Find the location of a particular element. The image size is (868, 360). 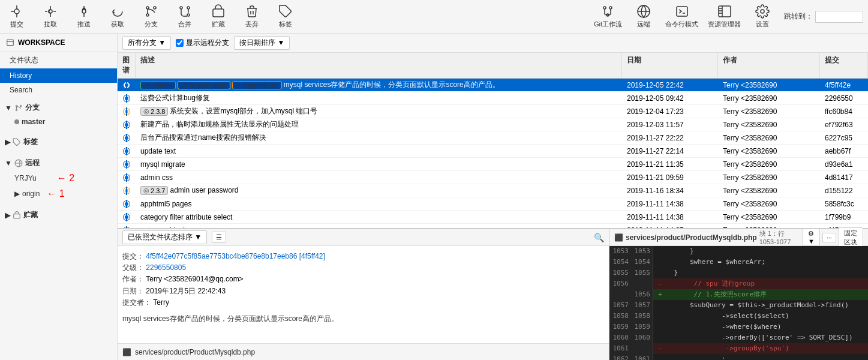

sidebar-tags-header: ▶ 标签 is located at coordinates (59, 142).